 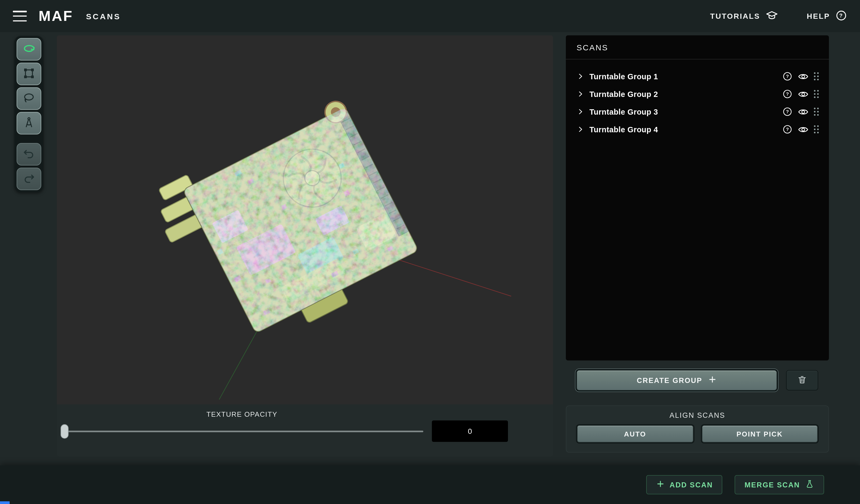 What do you see at coordinates (624, 76) in the screenshot?
I see `scan-group-label: Turntable Group 1` at bounding box center [624, 76].